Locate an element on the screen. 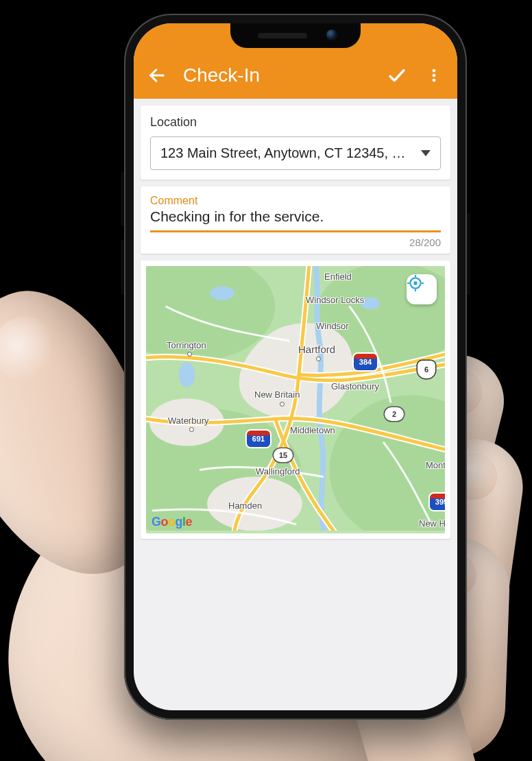 The height and width of the screenshot is (761, 532). map-label-hartford: Hartford is located at coordinates (317, 350).